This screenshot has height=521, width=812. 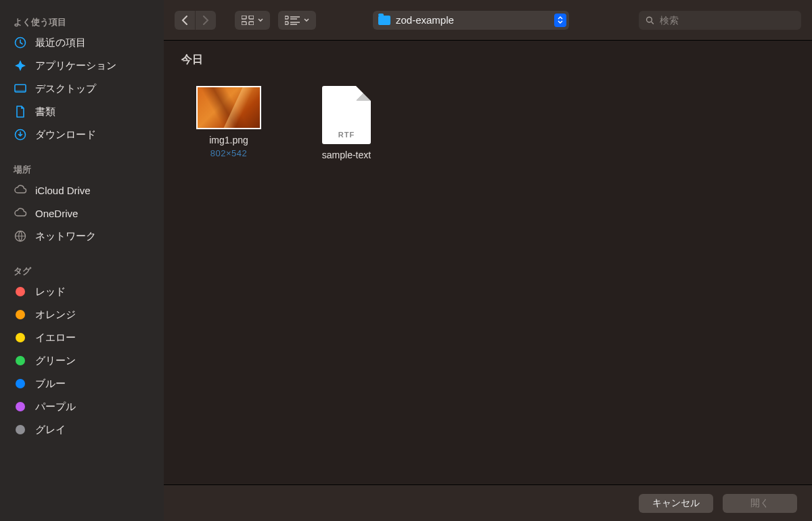 What do you see at coordinates (82, 430) in the screenshot?
I see `sidebar-tag-gray: グレイ` at bounding box center [82, 430].